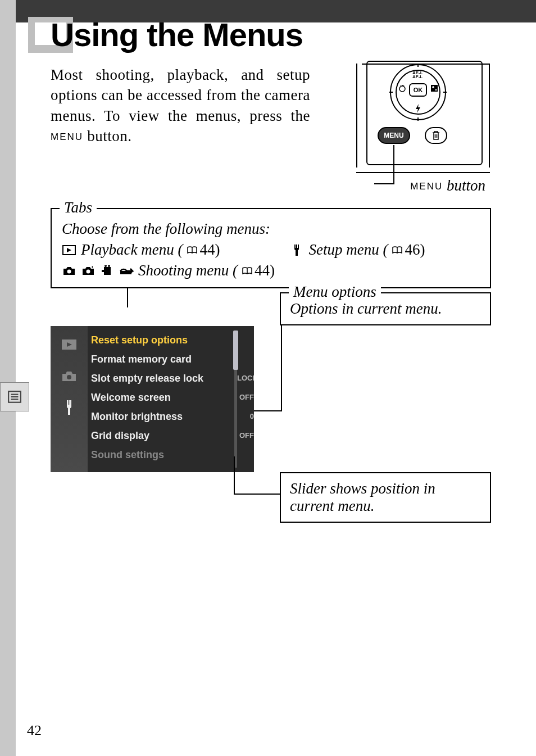 This screenshot has height=756, width=536. Describe the element at coordinates (418, 90) in the screenshot. I see `ok-button: OK` at that location.